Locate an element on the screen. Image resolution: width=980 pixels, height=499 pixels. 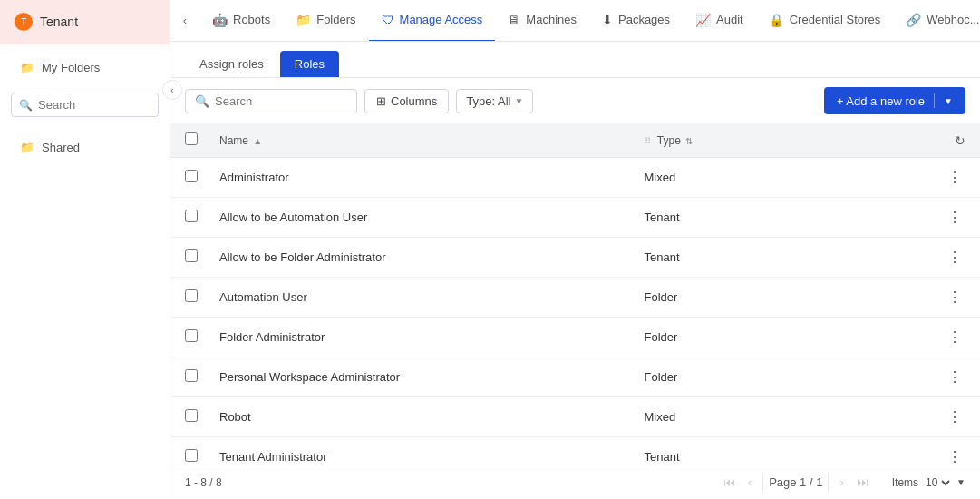
sidebar-collapse-button: ‹ is located at coordinates (172, 90).